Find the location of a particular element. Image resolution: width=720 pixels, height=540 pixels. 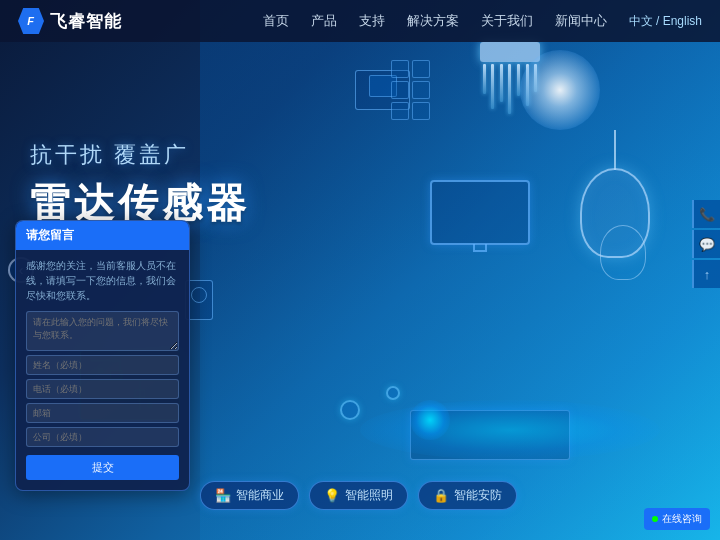

navbar: F 飞睿智能 首页 产品 支持 解决方案 关于我们 新闻中心 中文 / Engl… is located at coordinates (360, 21).